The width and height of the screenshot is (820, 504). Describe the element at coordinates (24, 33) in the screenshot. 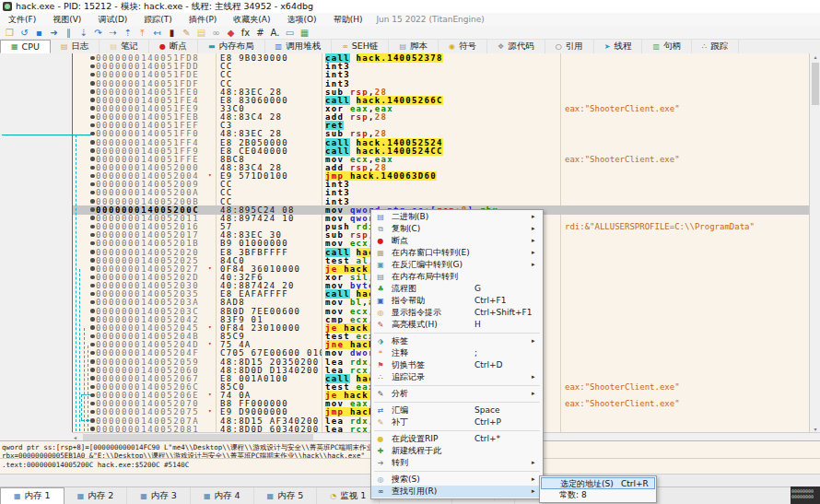

I see `restart-icon: ↺` at that location.